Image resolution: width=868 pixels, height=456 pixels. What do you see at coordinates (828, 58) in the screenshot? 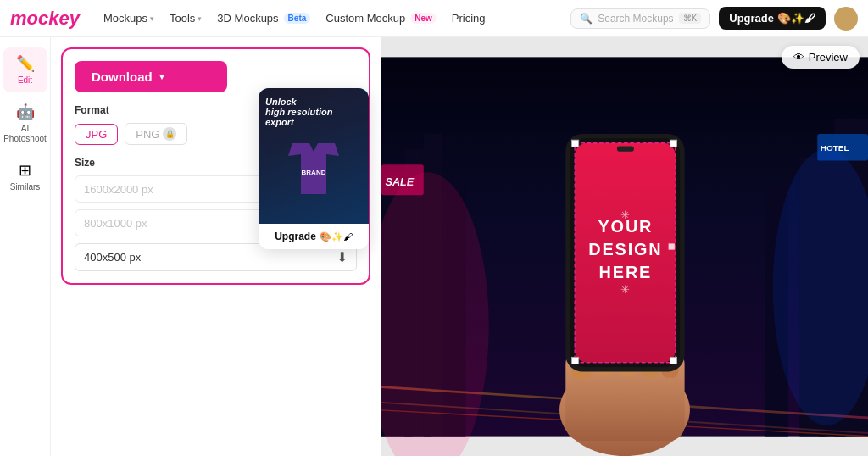
I see `preview-label: Preview` at bounding box center [828, 58].